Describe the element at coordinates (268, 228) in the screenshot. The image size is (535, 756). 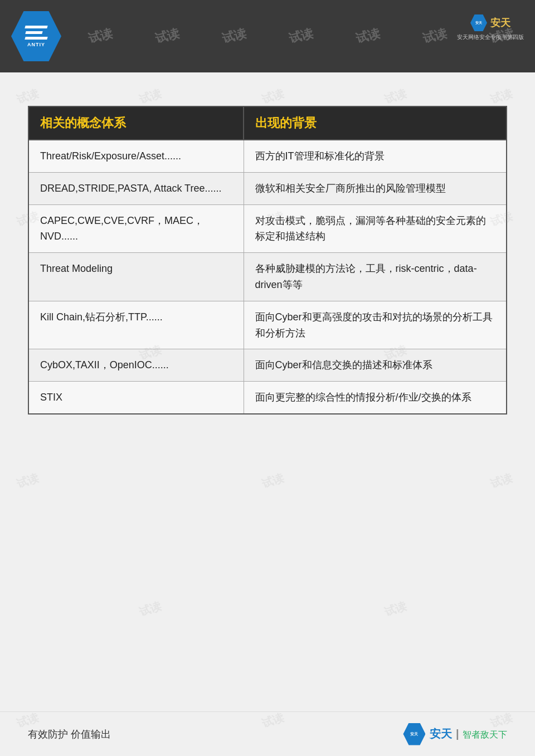
I see `table-row: CAPEC,CWE,CVE,CVRF，MAEC，NVD......对攻击模式，脆…` at that location.